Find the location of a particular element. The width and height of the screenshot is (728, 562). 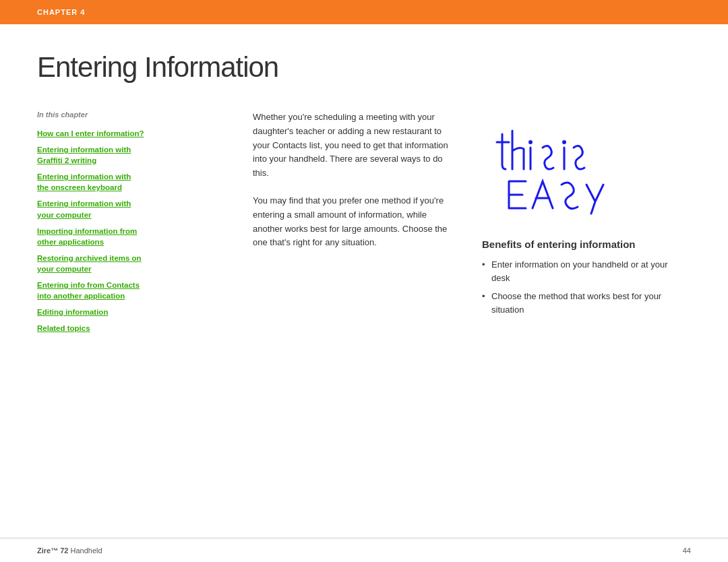

handwriting-svg is located at coordinates (570, 164).